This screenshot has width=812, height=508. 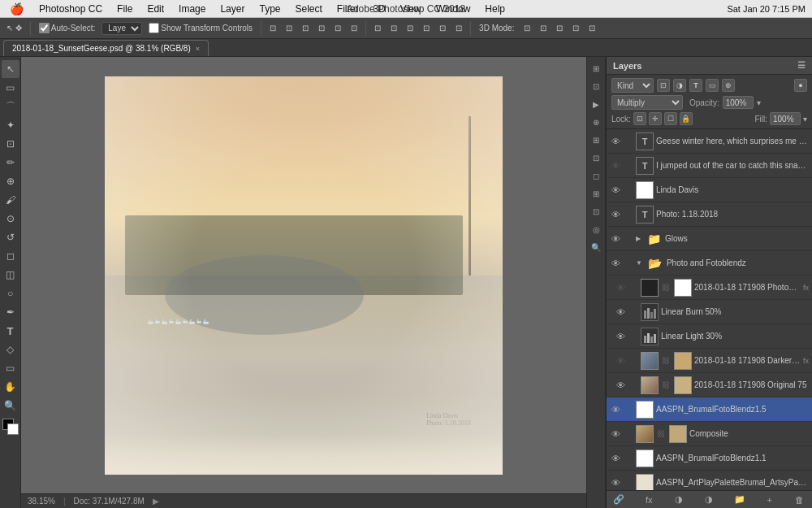 I want to click on layers-filter-smart: ⊕, so click(x=728, y=85).